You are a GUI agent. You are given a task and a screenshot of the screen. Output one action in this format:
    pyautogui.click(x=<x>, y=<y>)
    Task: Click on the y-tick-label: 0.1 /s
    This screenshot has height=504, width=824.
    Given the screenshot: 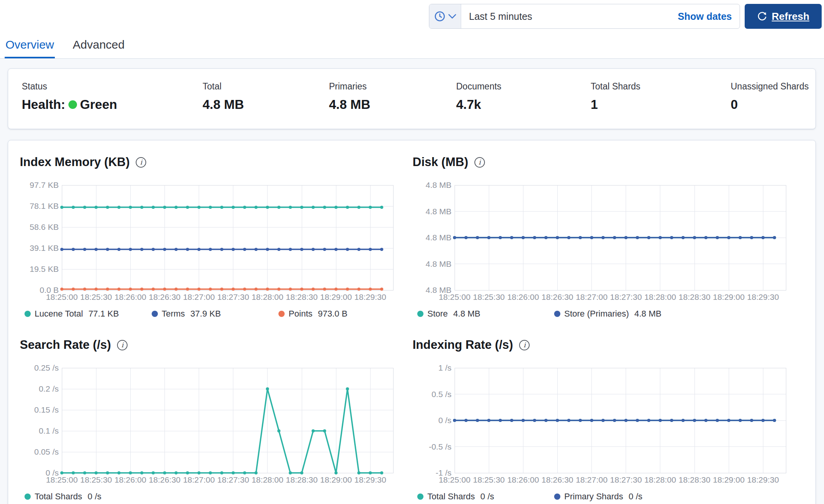 What is the action you would take?
    pyautogui.click(x=39, y=431)
    